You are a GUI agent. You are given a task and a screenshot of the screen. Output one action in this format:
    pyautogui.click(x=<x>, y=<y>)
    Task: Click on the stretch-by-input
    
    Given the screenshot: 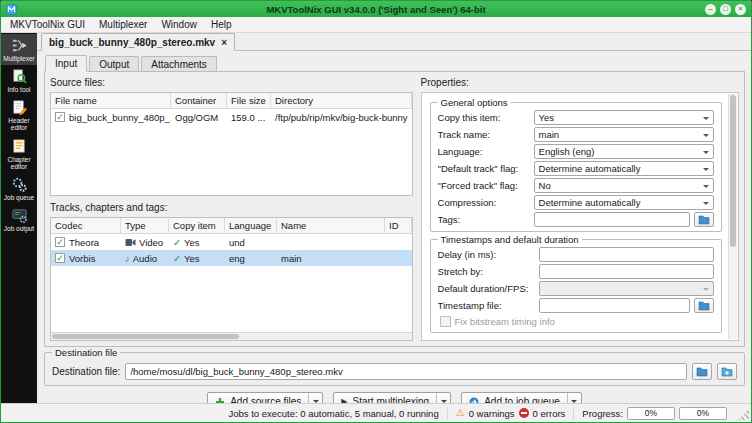 What is the action you would take?
    pyautogui.click(x=626, y=272)
    